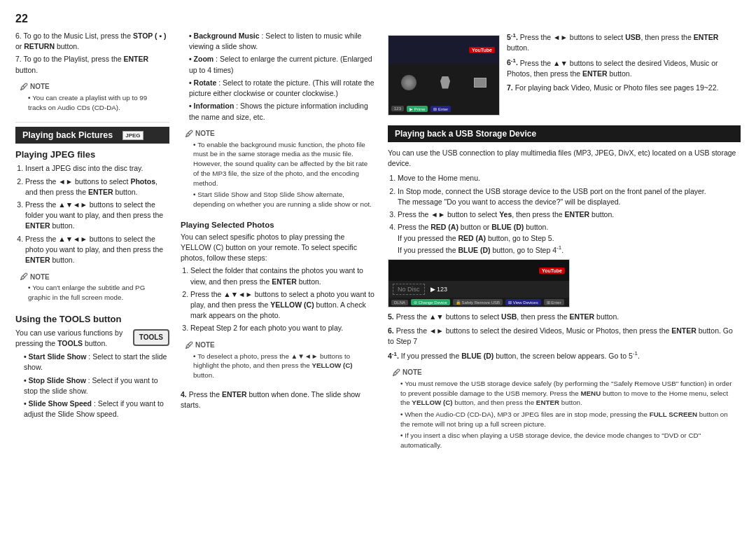 This screenshot has width=756, height=533. I want to click on status-2: ▶ Prime, so click(417, 109).